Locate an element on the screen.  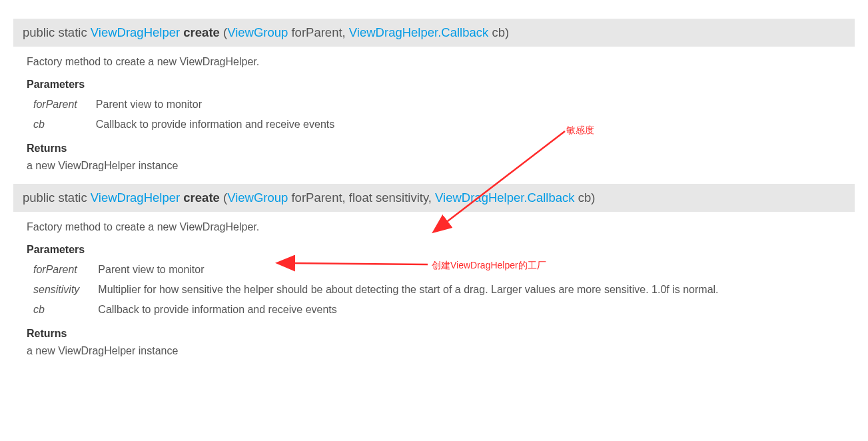
annotation-label: 敏感度 is located at coordinates (580, 131).